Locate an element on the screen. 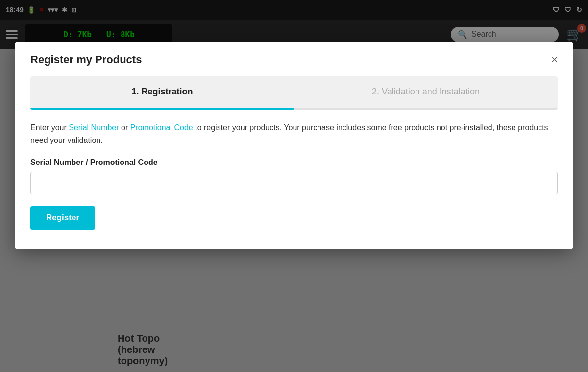 The height and width of the screenshot is (372, 588). modal-header: Register my Products × is located at coordinates (294, 60).